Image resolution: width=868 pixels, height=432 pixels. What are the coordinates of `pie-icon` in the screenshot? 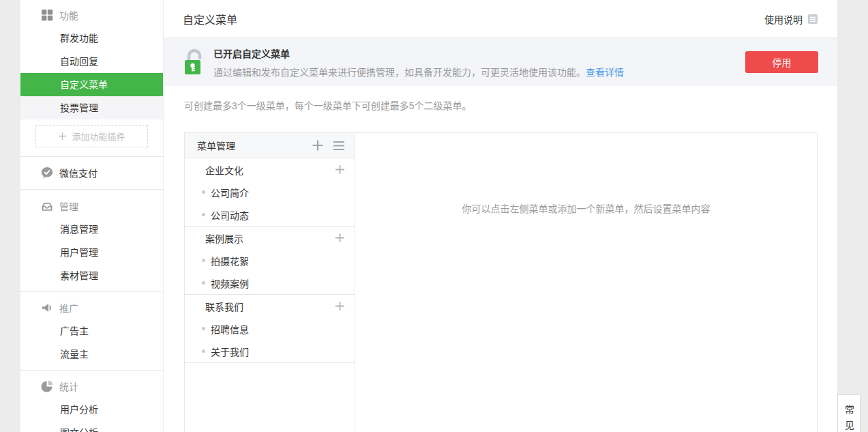 It's located at (47, 386).